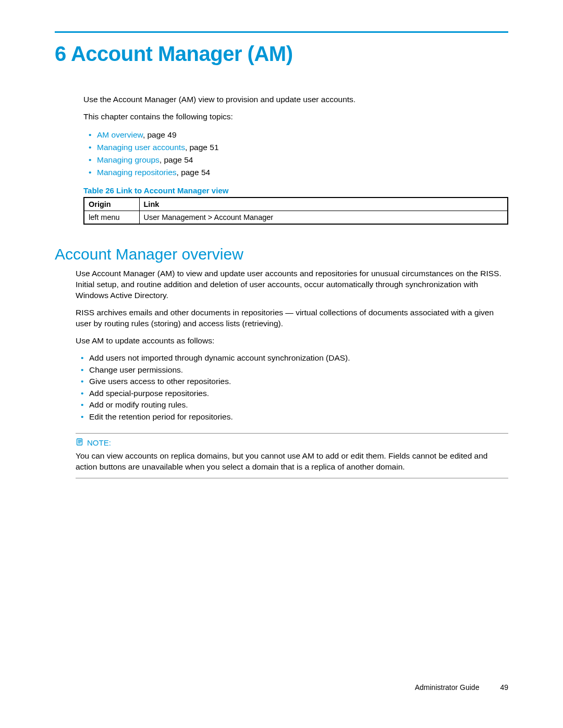 Image resolution: width=563 pixels, height=728 pixels. What do you see at coordinates (128, 159) in the screenshot?
I see `toc-link: Managing groups` at bounding box center [128, 159].